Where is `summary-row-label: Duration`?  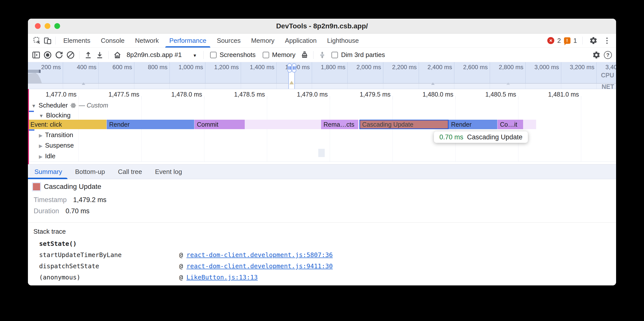 summary-row-label: Duration is located at coordinates (46, 211).